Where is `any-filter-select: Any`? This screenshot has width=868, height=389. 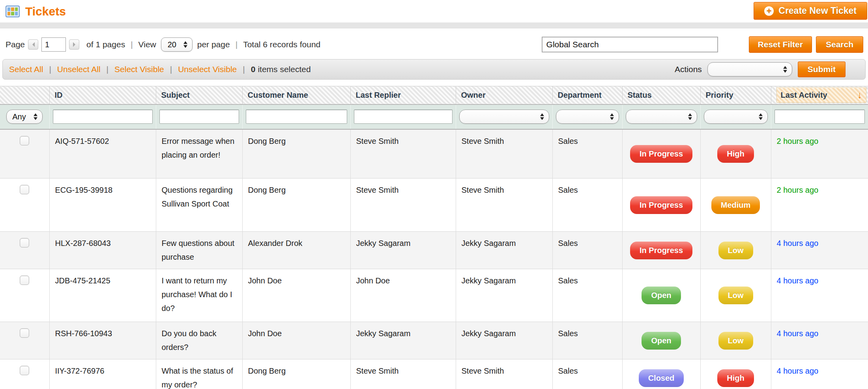 any-filter-select: Any is located at coordinates (24, 117).